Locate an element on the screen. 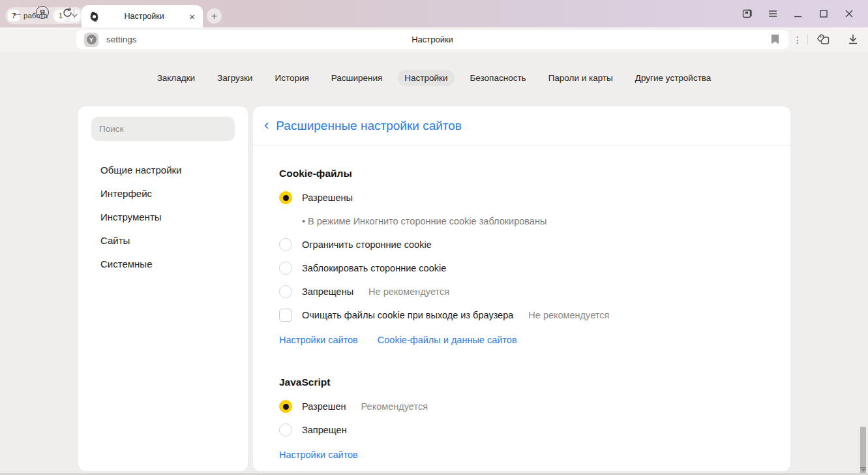 The height and width of the screenshot is (475, 868). nav-item-1: Закладки is located at coordinates (176, 78).